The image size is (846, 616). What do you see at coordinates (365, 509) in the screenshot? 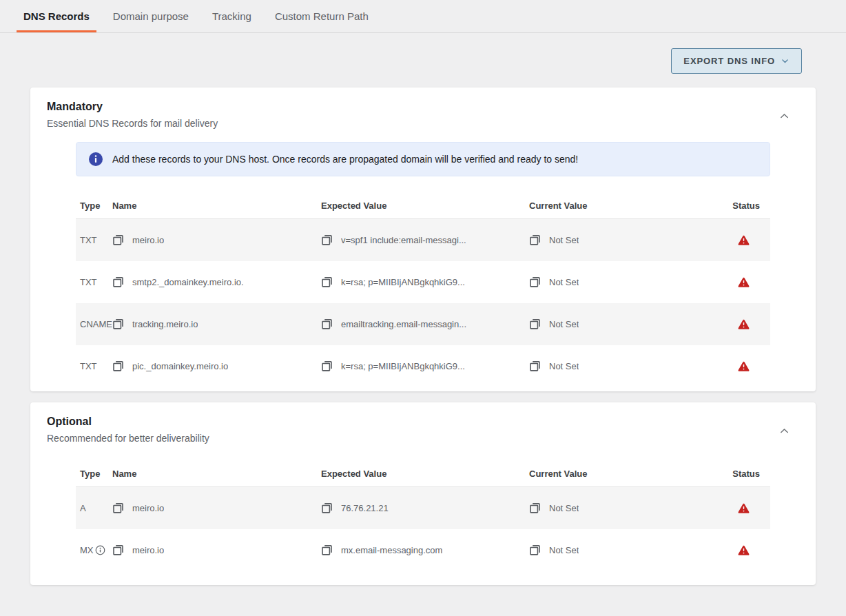
I see `record-expected-value: 76.76.21.21` at bounding box center [365, 509].